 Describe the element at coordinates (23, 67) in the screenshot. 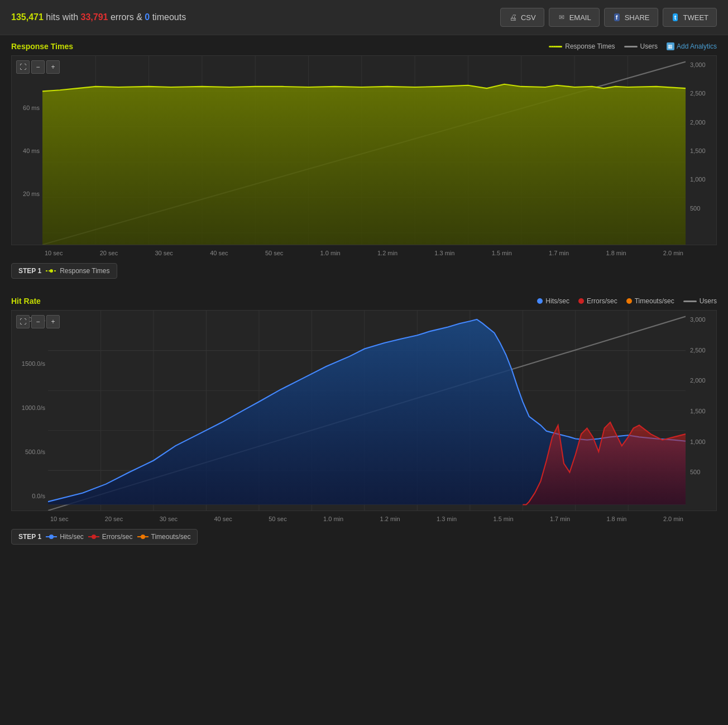

I see `fit-zoom-button-rt: ⛶` at that location.